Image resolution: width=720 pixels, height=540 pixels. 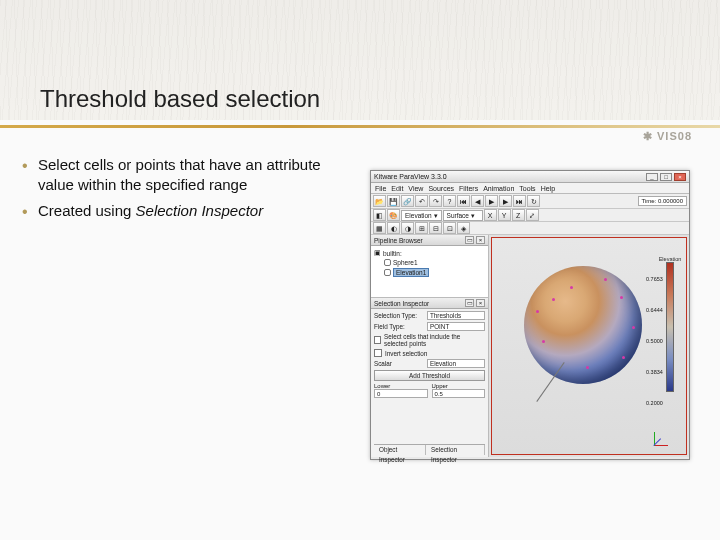 What do you see at coordinates (406, 354) in the screenshot?
I see `invert-selection-label: Invert selection` at bounding box center [406, 354].